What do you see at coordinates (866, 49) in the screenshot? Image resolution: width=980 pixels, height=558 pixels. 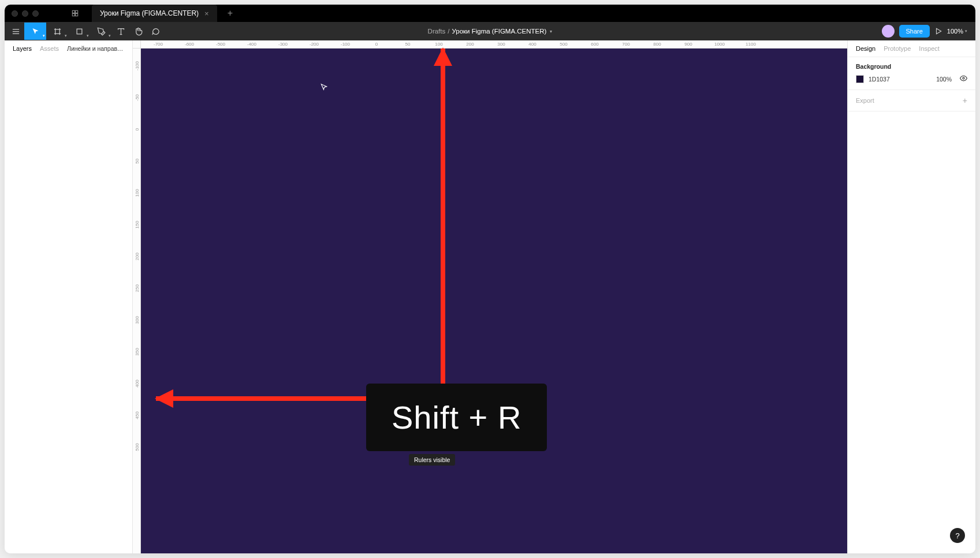 I see `tab-design: Design` at bounding box center [866, 49].